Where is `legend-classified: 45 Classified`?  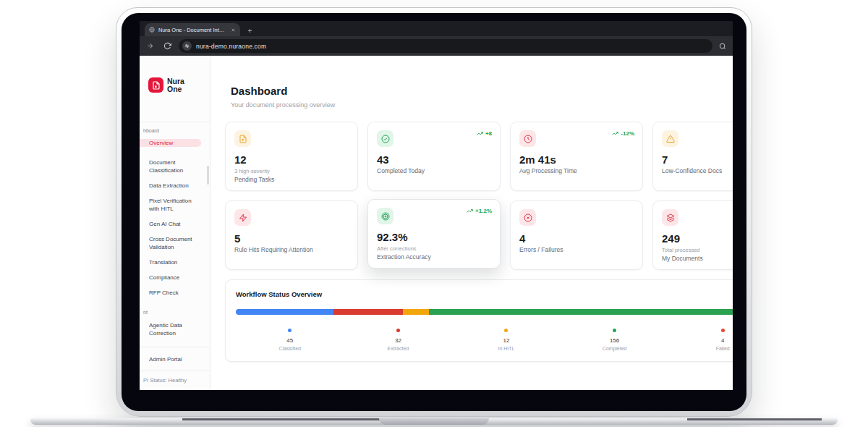 legend-classified: 45 Classified is located at coordinates (290, 337).